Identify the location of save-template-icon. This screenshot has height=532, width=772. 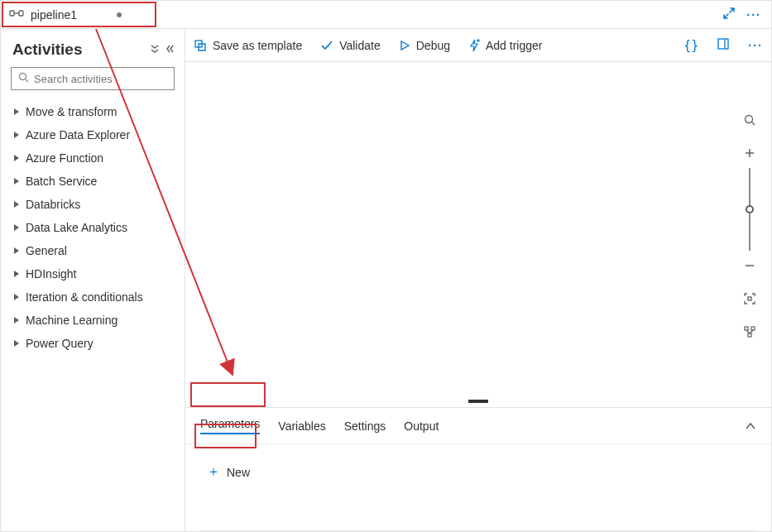
(200, 46).